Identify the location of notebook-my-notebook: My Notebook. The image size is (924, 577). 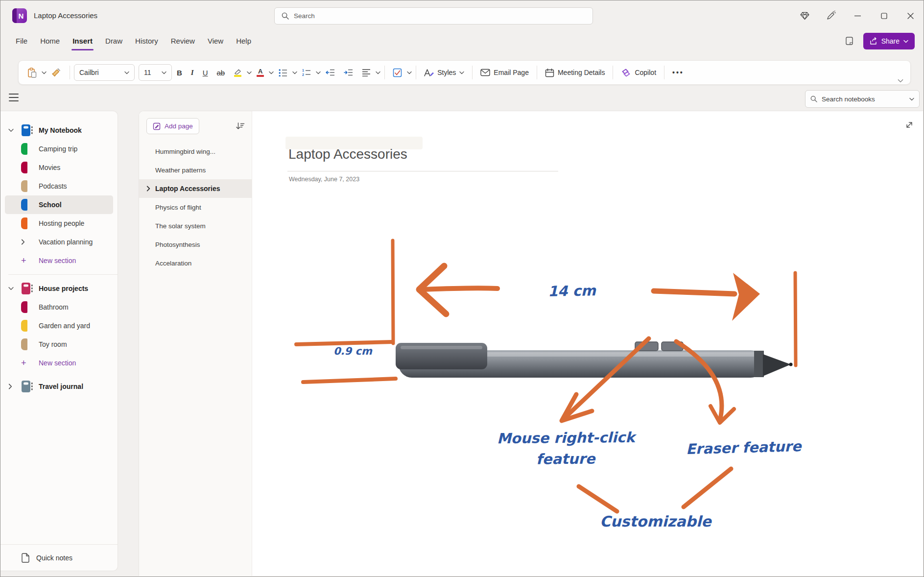
(59, 130).